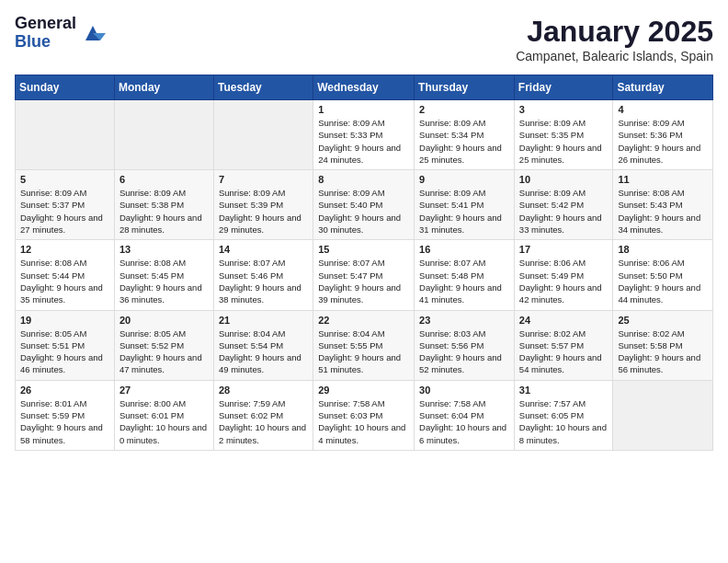 This screenshot has width=728, height=563. Describe the element at coordinates (364, 135) in the screenshot. I see `calendar-cell: 1Sunrise: 8:09 AMSunset: 5:33 PMDaylight…` at that location.